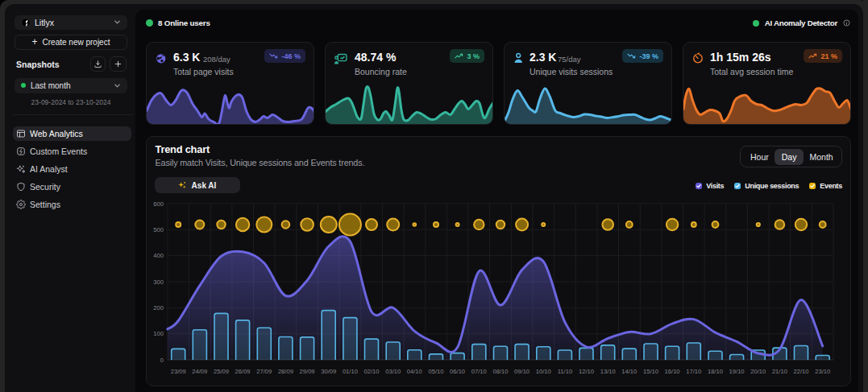  Describe the element at coordinates (629, 372) in the screenshot. I see `svg-text: 14/10` at that location.